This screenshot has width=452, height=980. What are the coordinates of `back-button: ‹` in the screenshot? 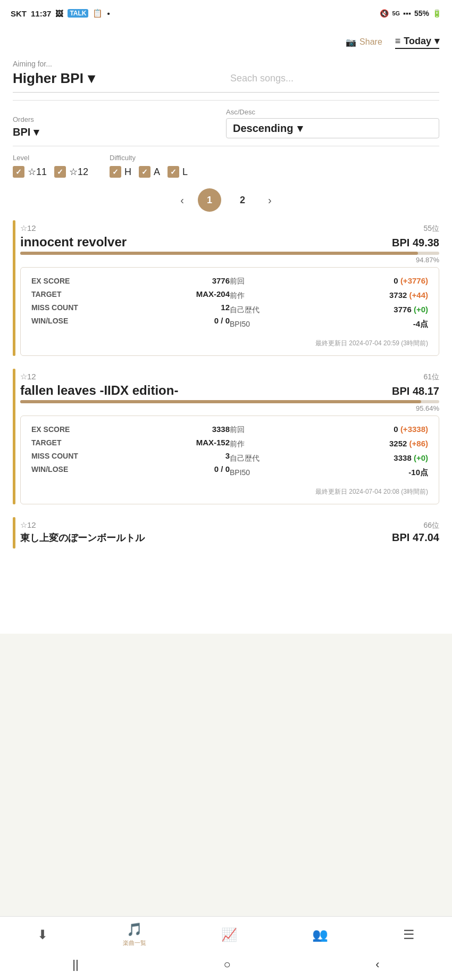 It's located at (378, 965).